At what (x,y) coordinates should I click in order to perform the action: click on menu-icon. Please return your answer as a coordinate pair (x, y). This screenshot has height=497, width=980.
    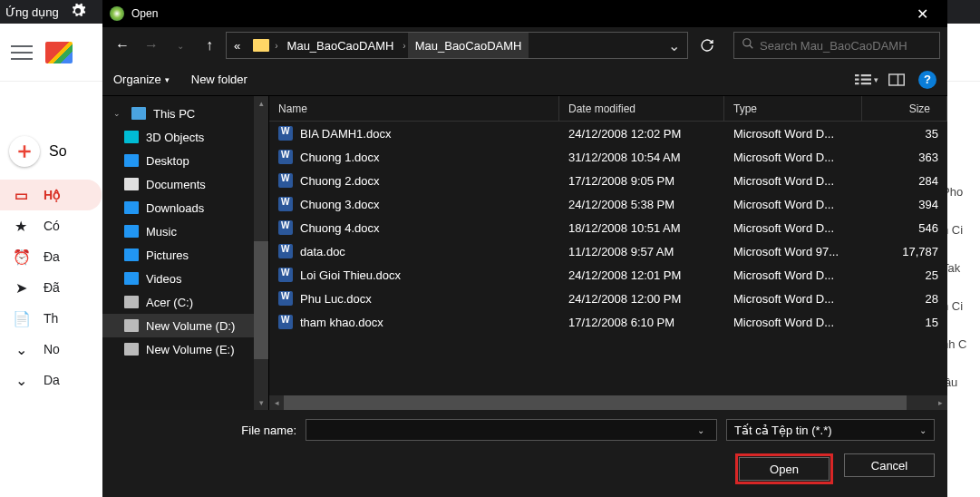
    Looking at the image, I should click on (22, 53).